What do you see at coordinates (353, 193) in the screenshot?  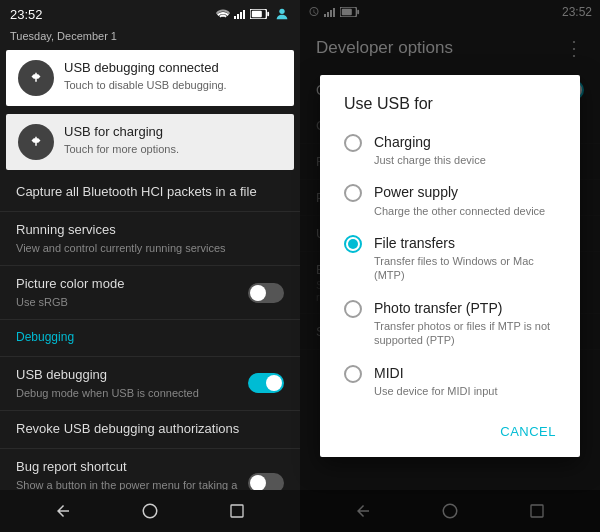 I see `radio-power-supply` at bounding box center [353, 193].